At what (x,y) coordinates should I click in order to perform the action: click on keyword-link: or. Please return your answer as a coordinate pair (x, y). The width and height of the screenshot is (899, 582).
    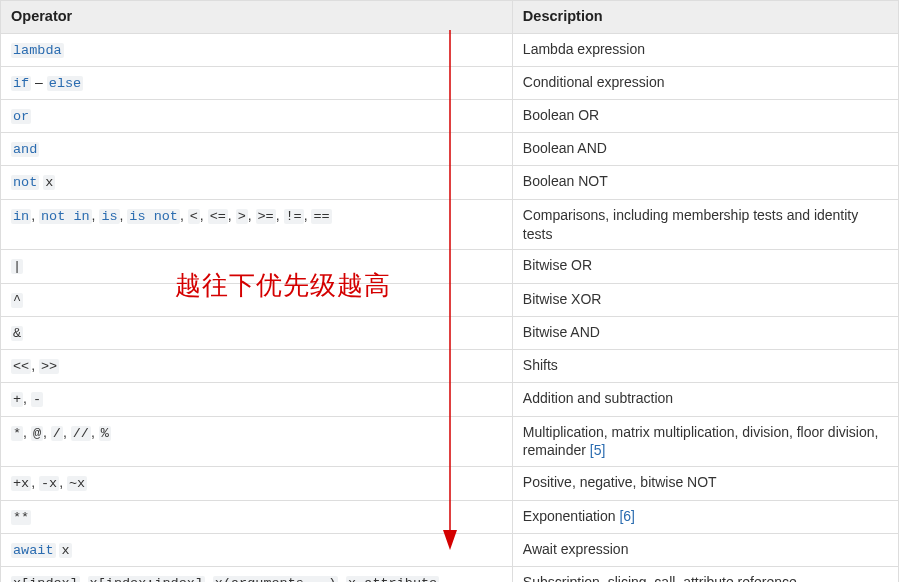
    Looking at the image, I should click on (21, 116).